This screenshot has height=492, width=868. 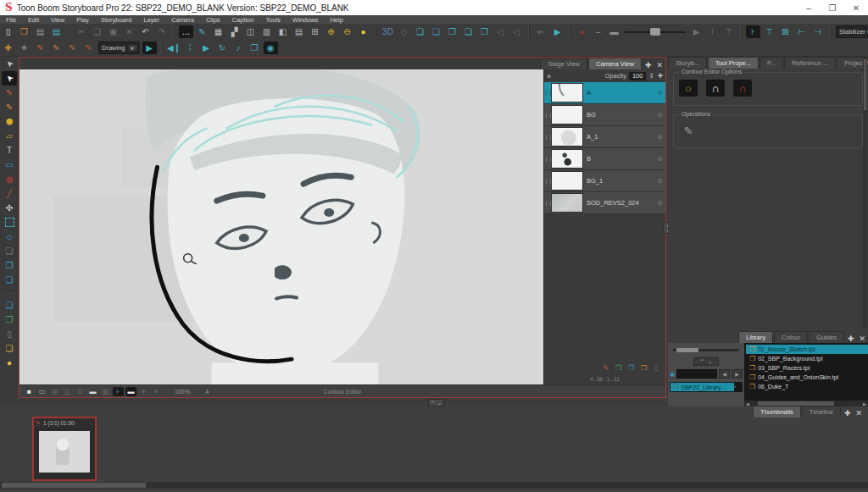 I want to click on transform-tool-icon: ⬦, so click(x=9, y=237).